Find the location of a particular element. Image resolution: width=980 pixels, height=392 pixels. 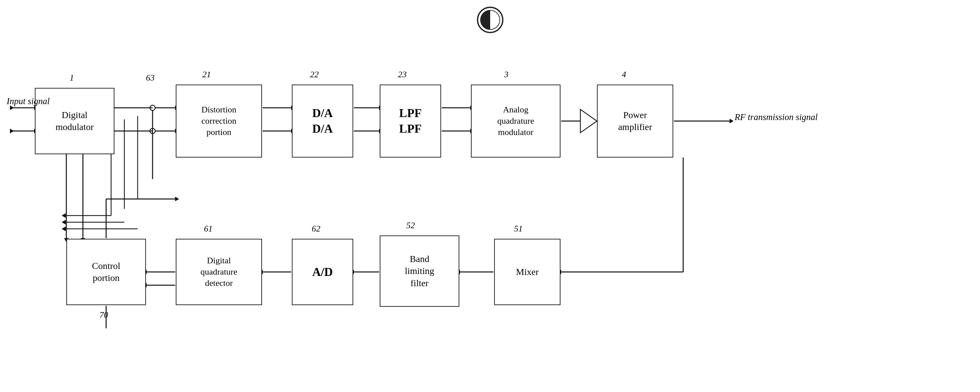

distortion-correction-label: Distortioncorrectionportion is located at coordinates (219, 121).